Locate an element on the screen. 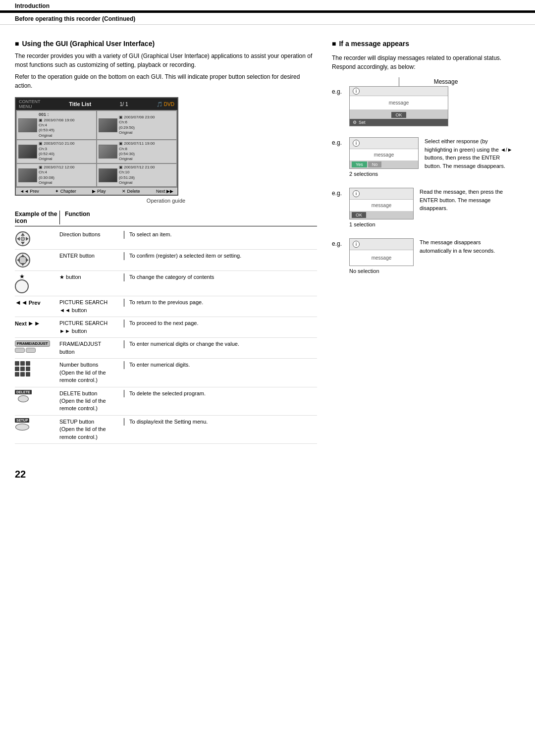  eg-label-1: e.g. is located at coordinates (338, 91).